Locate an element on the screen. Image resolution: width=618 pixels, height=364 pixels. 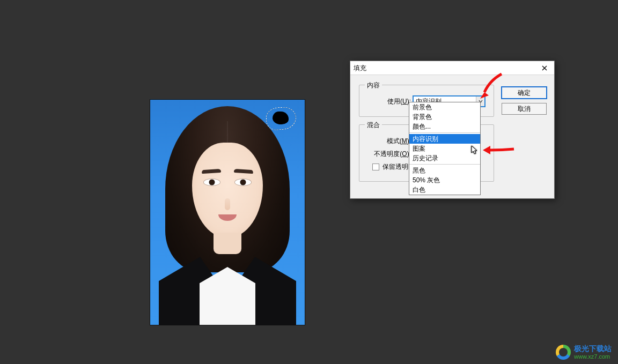
use-label: 使用(U): is located at coordinates (389, 102).